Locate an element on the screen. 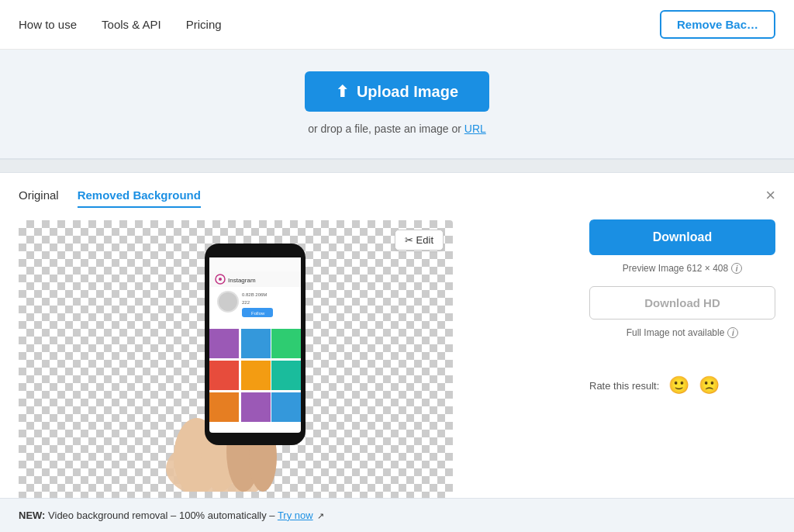 This screenshot has width=794, height=532. new-badge: NEW: is located at coordinates (32, 515).